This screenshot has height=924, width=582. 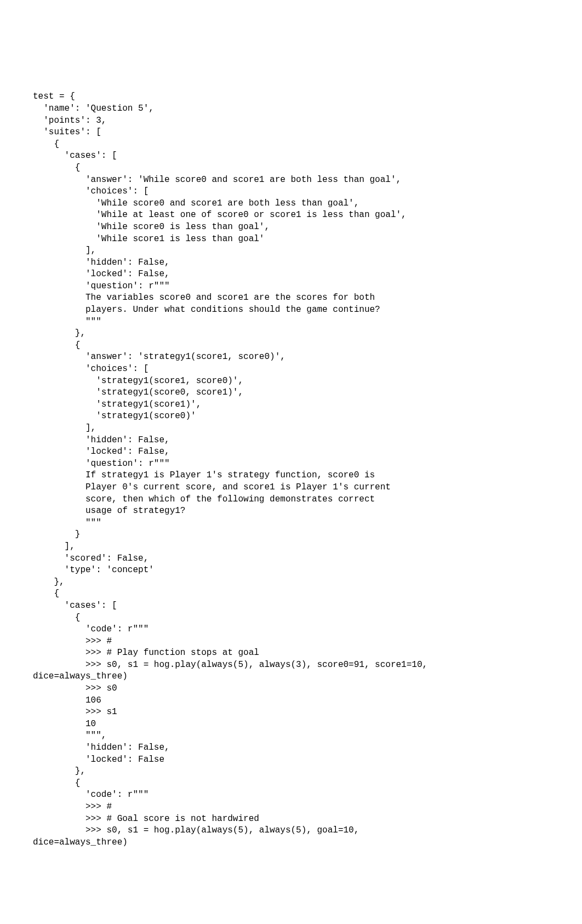 I want to click on code-line: 'While at least one of score0 or score1 …, so click(x=220, y=215).